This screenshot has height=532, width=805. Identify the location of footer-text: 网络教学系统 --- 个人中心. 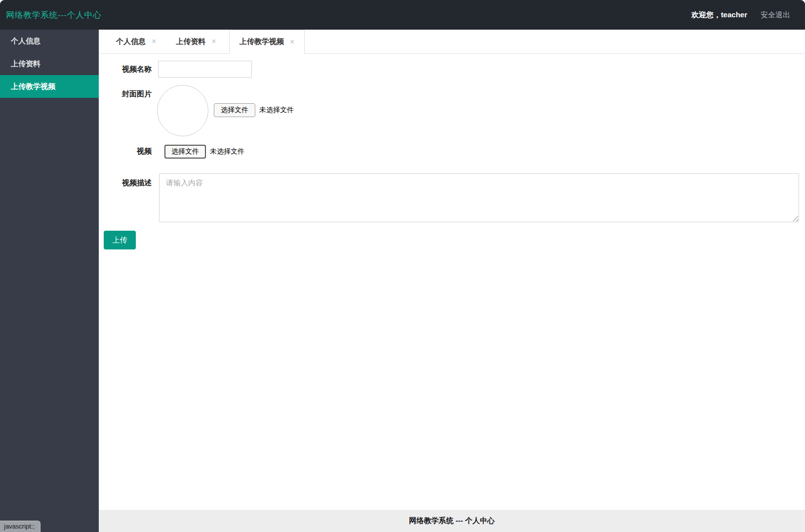
(451, 521).